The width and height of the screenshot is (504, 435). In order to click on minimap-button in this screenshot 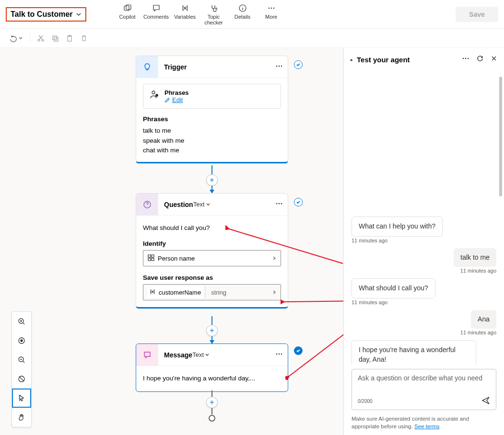, I will do `click(22, 379)`.